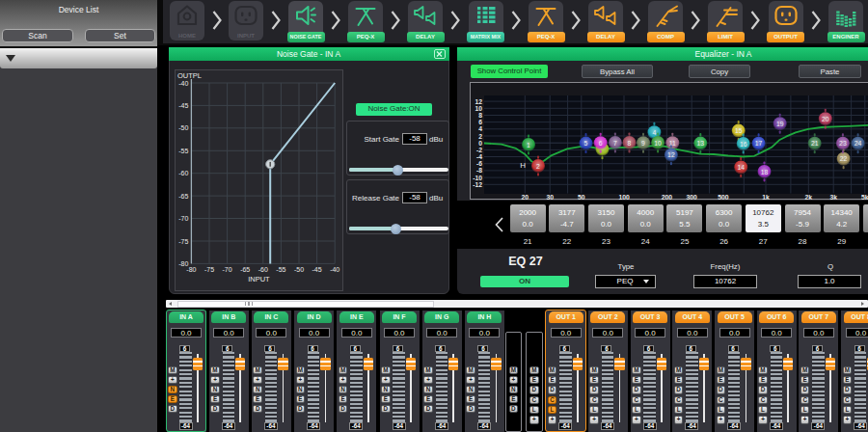 This screenshot has width=868, height=432. What do you see at coordinates (765, 172) in the screenshot?
I see `svg-text: 18` at bounding box center [765, 172].